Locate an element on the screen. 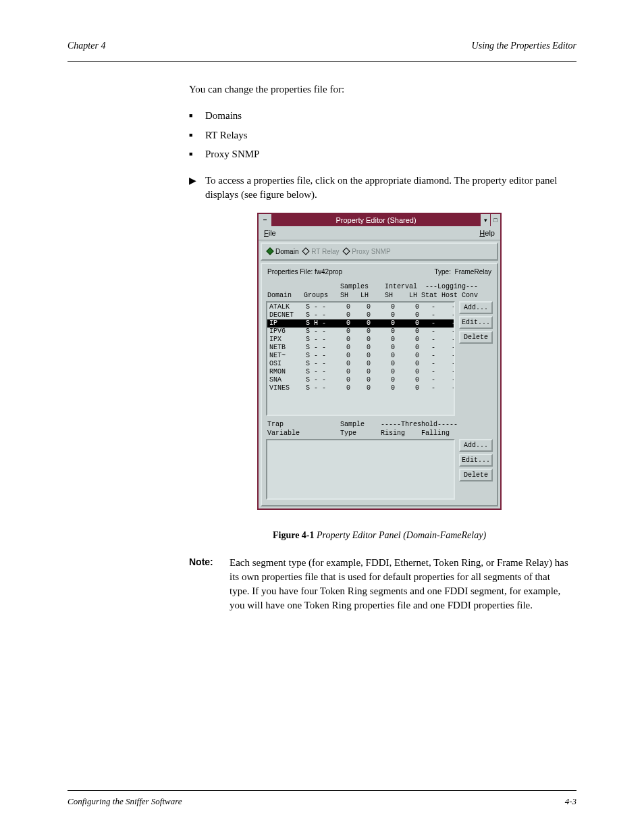 This screenshot has width=644, height=834. header-rule is located at coordinates (322, 62).